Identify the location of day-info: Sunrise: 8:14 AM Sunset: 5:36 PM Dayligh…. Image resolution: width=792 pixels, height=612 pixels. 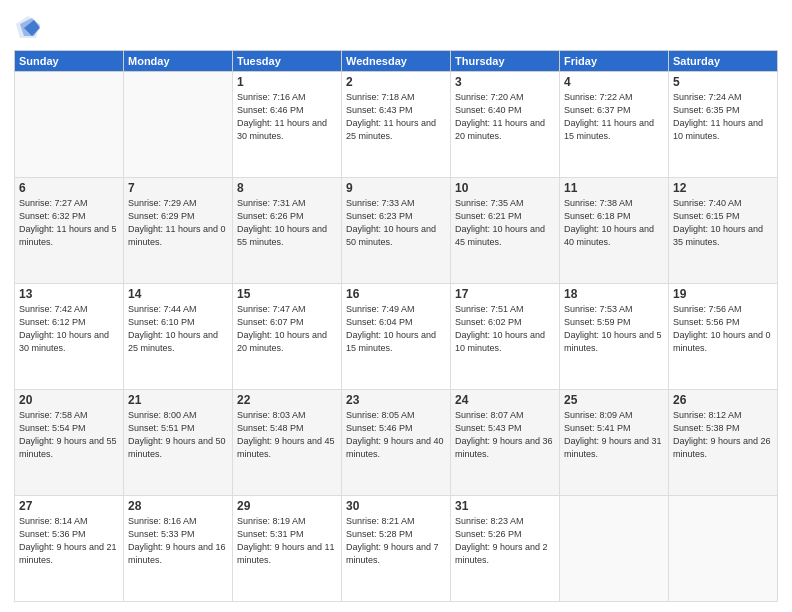
(69, 541).